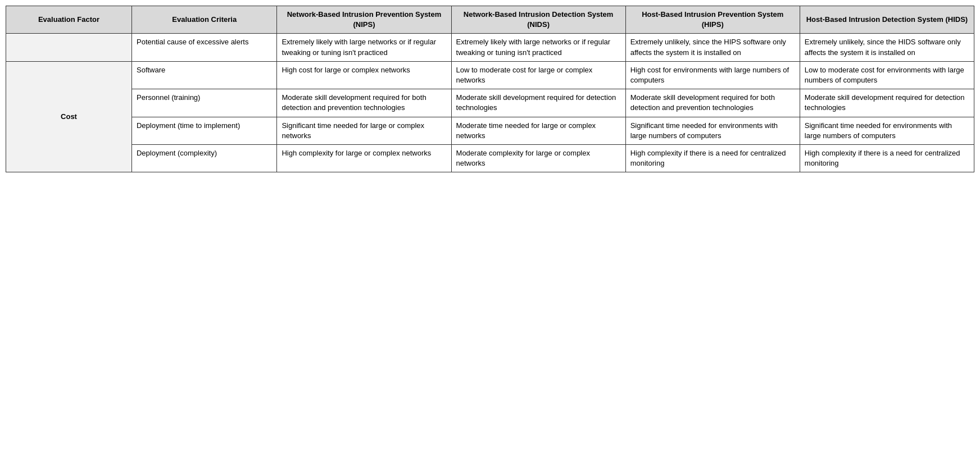  I want to click on header-evaluation-factor: Evaluation Factor, so click(69, 20).